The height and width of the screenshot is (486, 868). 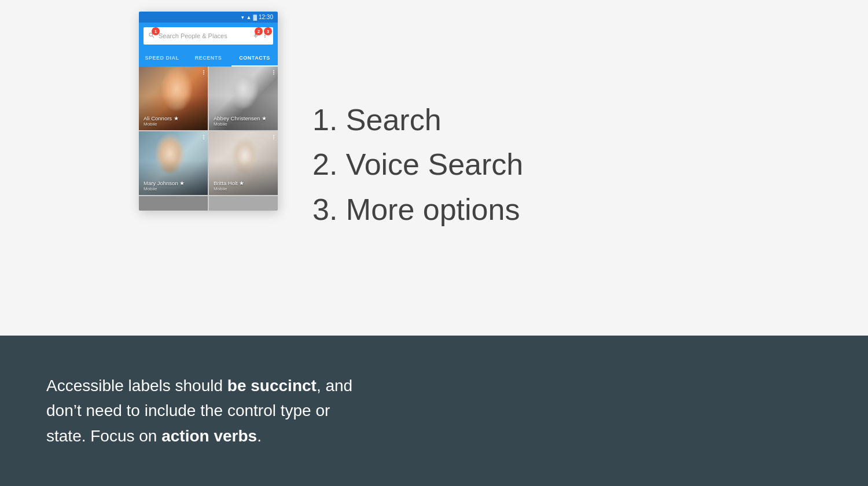 I want to click on bottom-text-part5: ., so click(x=259, y=436).